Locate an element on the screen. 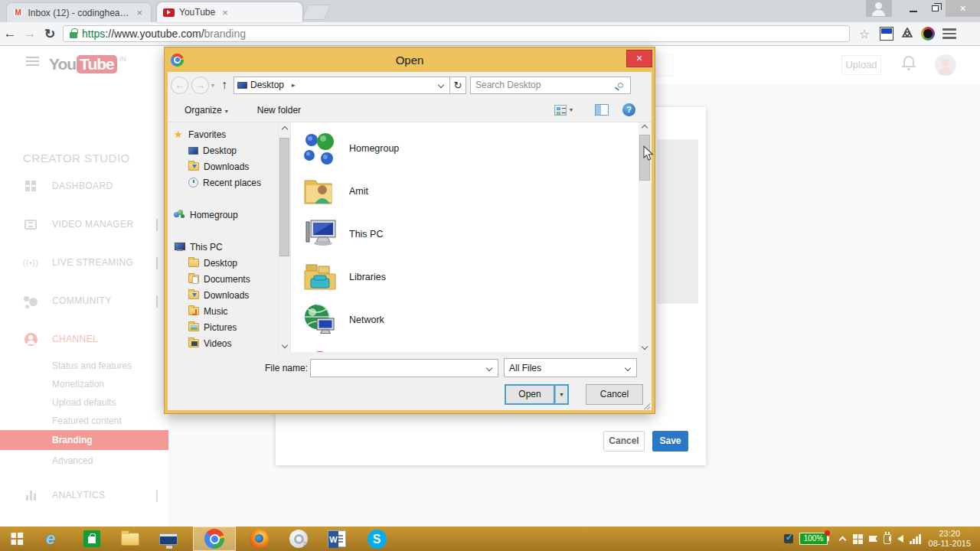  camera-extension-icon is located at coordinates (928, 34).